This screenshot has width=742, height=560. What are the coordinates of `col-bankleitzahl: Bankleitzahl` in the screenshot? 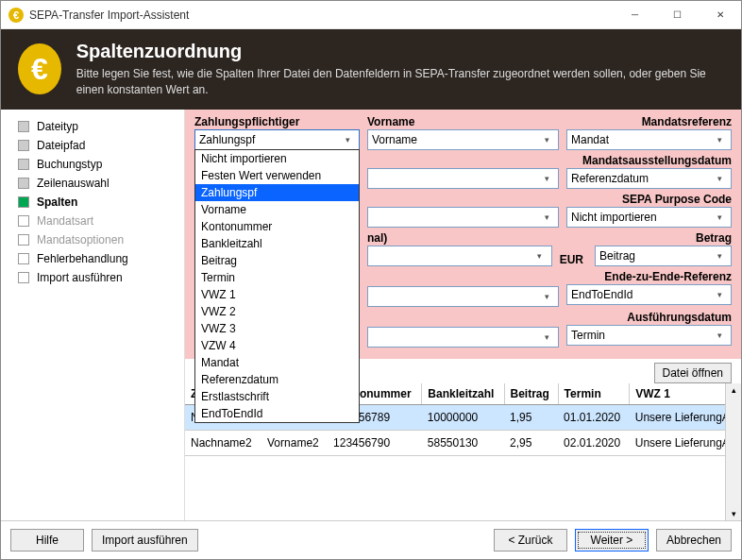 It's located at (463, 395).